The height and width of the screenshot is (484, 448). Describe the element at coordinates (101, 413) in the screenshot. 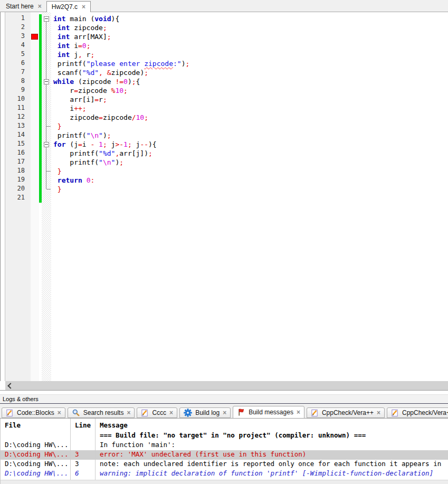

I see `logs-tab-search-results: Search results×` at that location.